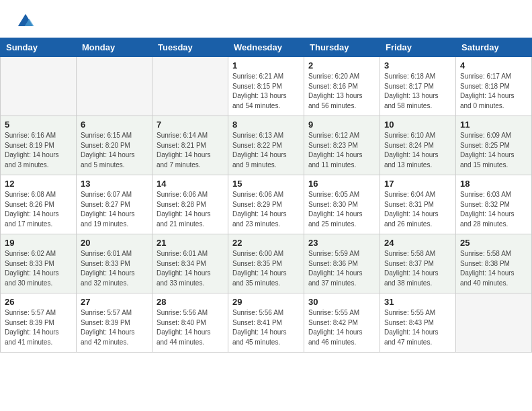  I want to click on day-info: Sunrise: 6:01 AMSunset: 8:33 PMDaylight:…, so click(114, 269).